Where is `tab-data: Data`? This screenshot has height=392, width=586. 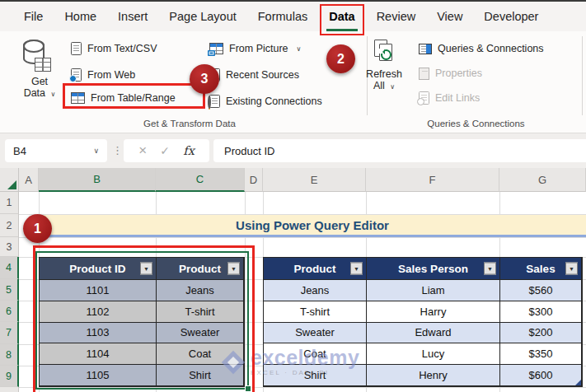
tab-data: Data is located at coordinates (341, 16).